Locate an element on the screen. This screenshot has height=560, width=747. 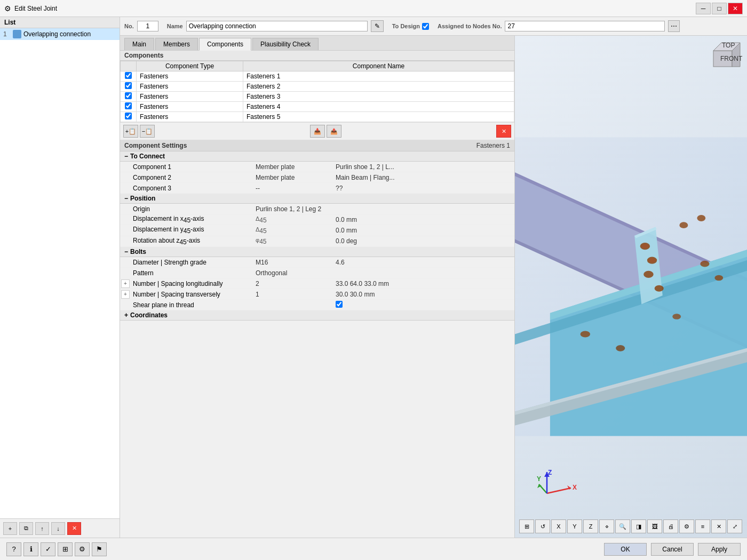
to-design-checkbox is located at coordinates (426, 27).